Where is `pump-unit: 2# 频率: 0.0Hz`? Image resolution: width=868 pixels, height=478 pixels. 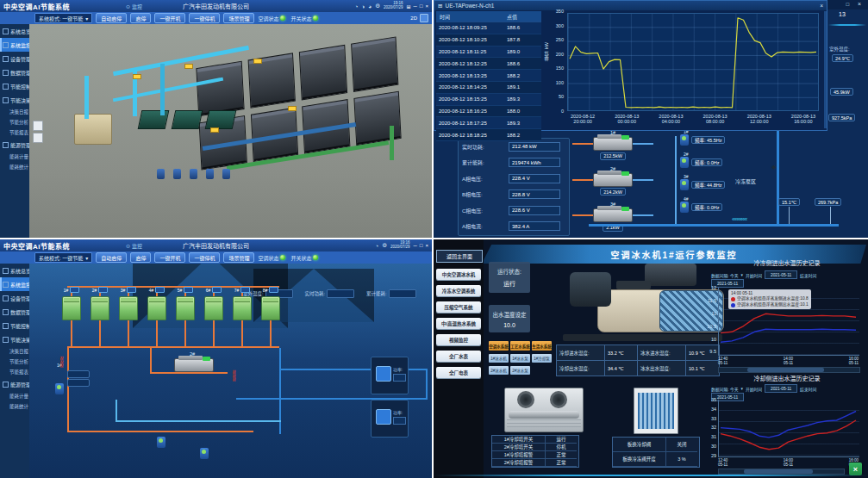 pump-unit: 2# 频率: 0.0Hz is located at coordinates (710, 160).